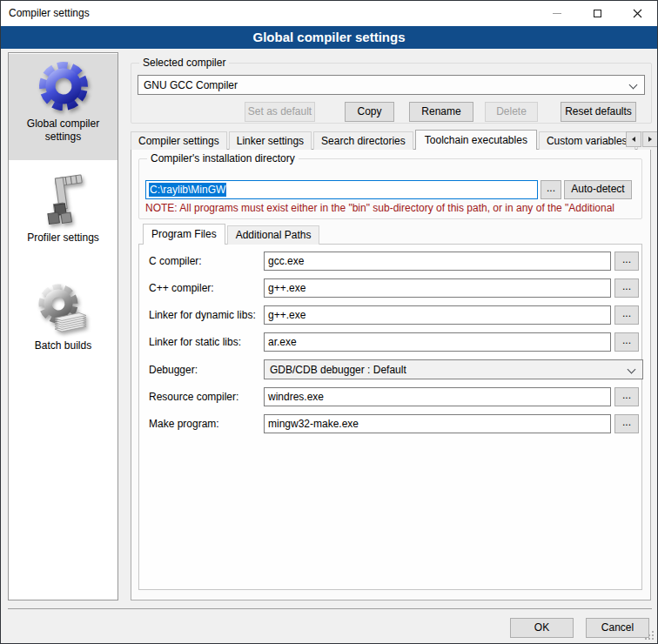 This screenshot has width=658, height=644. What do you see at coordinates (63, 326) in the screenshot?
I see `settings-category-list: Global compiler settings` at bounding box center [63, 326].